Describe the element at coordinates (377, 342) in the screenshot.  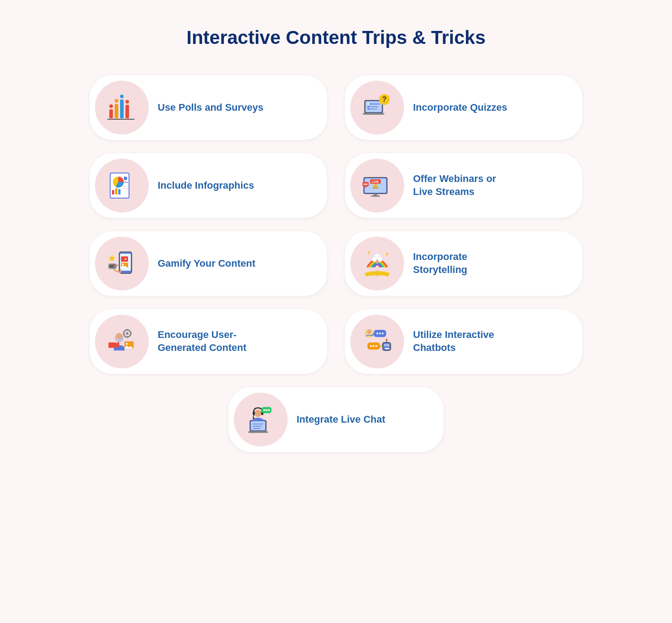
I see `icon-circle-chatbots` at that location.